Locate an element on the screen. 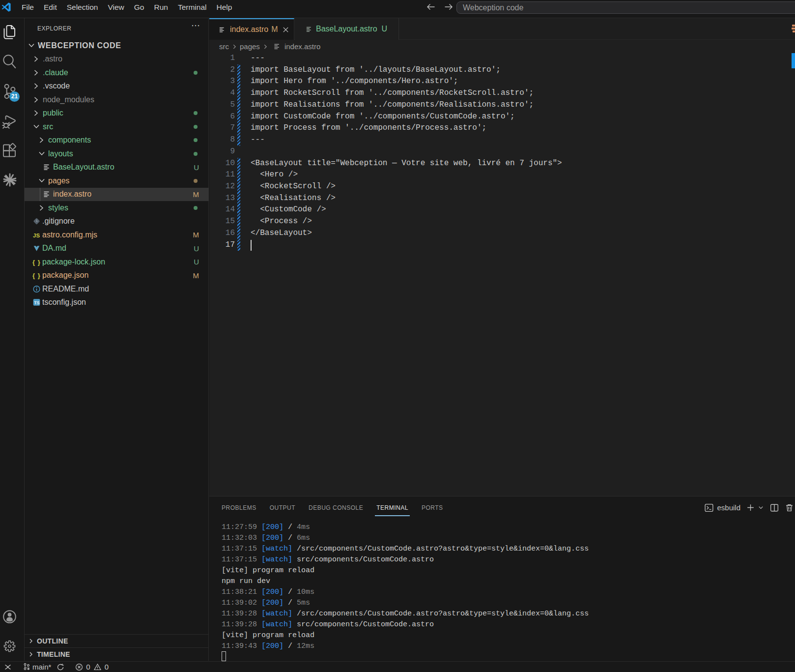 The width and height of the screenshot is (795, 672). svg-text: JS is located at coordinates (36, 235).